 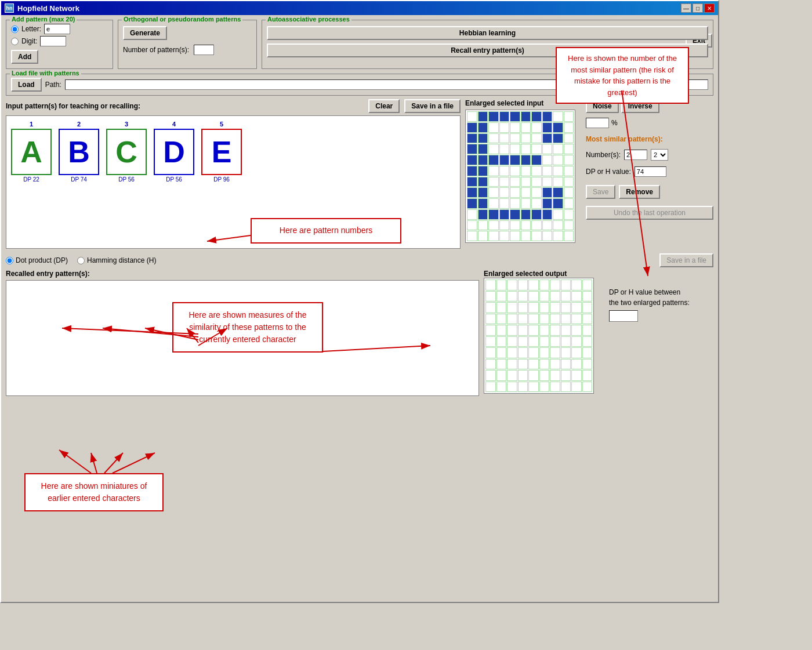 I want to click on remove-button: Remove, so click(x=639, y=192).